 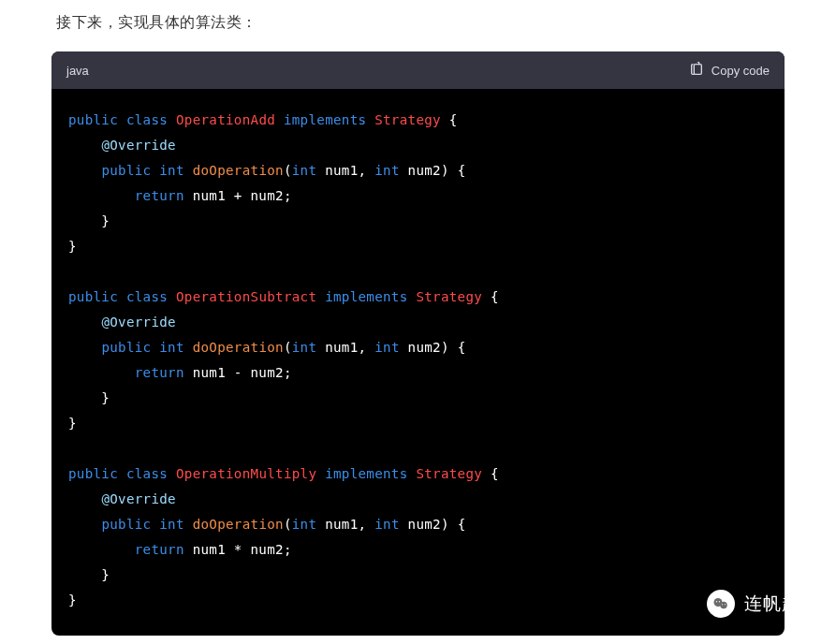 I want to click on watermark-text: 连帆起航, so click(x=782, y=604).